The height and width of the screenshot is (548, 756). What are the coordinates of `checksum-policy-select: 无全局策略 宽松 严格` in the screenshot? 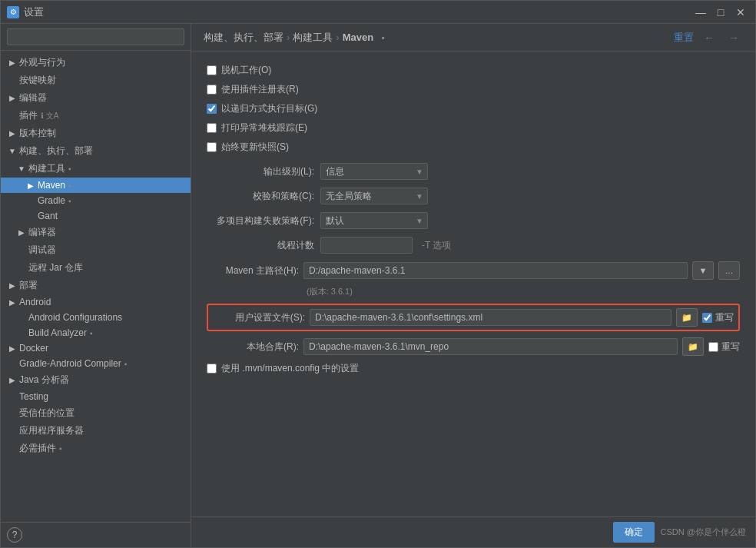 It's located at (374, 196).